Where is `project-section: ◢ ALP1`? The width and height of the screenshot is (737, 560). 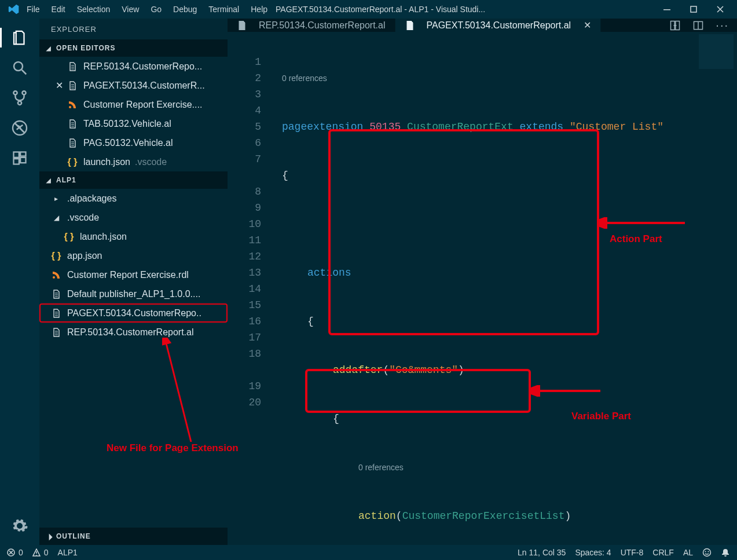 project-section: ◢ ALP1 is located at coordinates (133, 180).